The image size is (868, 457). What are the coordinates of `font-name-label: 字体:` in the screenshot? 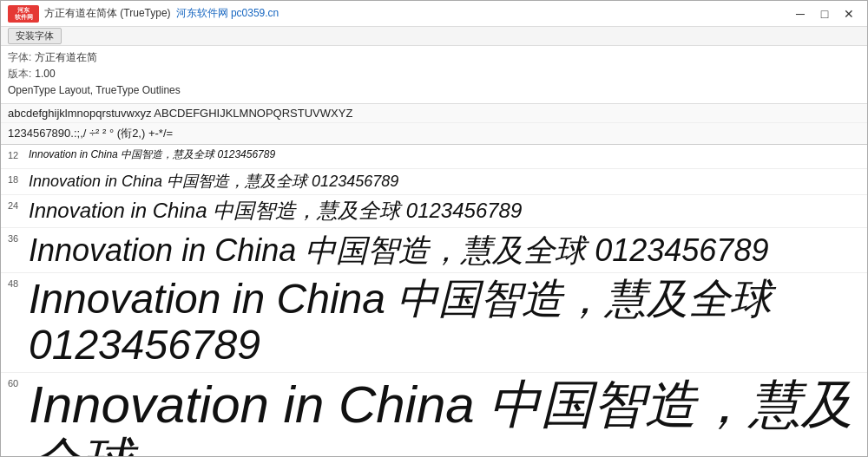 It's located at (19, 57).